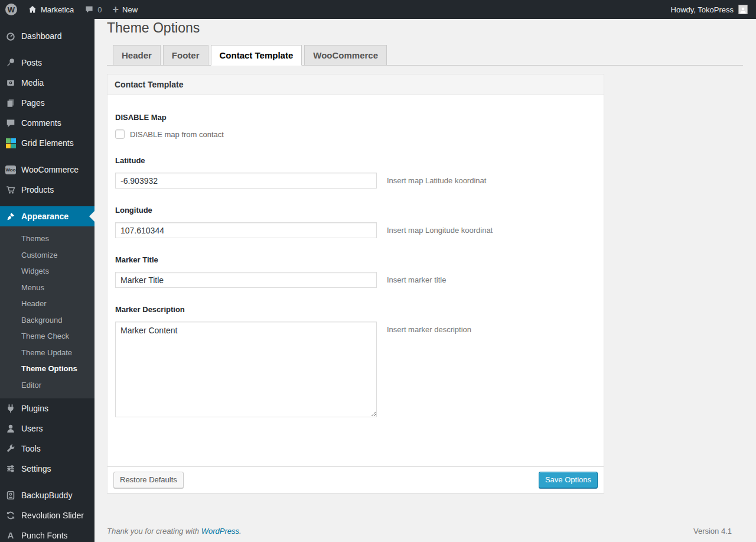  Describe the element at coordinates (57, 9) in the screenshot. I see `site-name-label: Marketica` at that location.